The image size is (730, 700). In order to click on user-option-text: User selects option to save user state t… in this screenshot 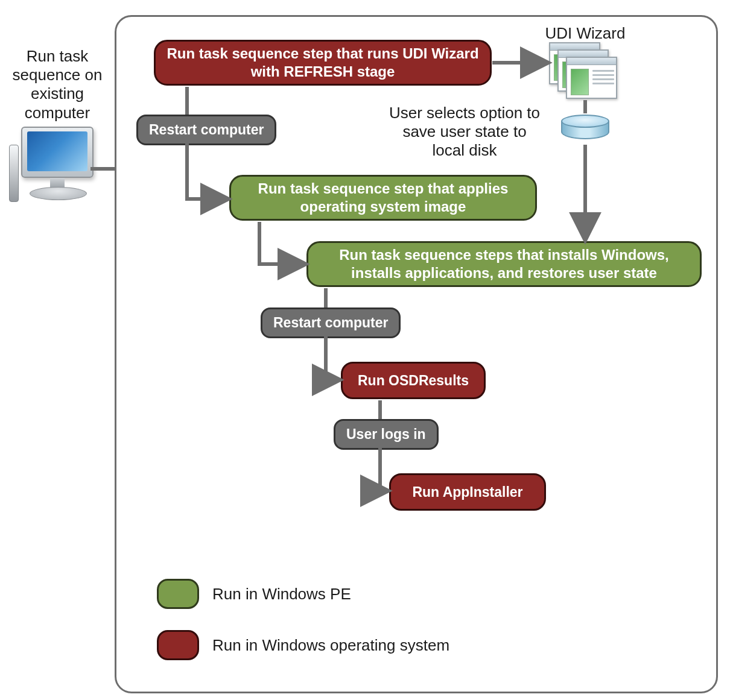, I will do `click(465, 132)`.